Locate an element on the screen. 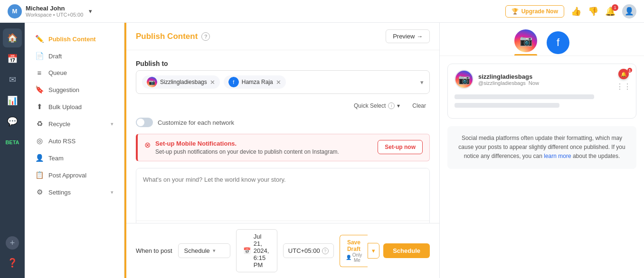  notification-icon: 🔔 1 is located at coordinates (610, 11).